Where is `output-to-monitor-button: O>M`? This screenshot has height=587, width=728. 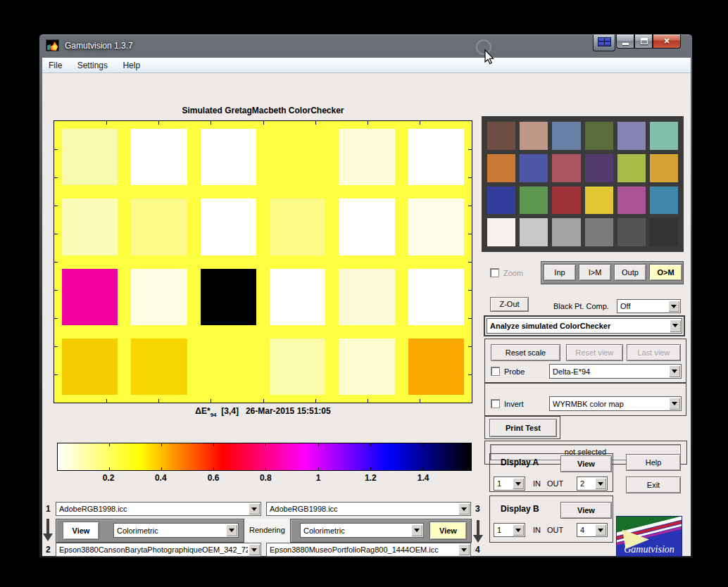 output-to-monitor-button: O>M is located at coordinates (666, 272).